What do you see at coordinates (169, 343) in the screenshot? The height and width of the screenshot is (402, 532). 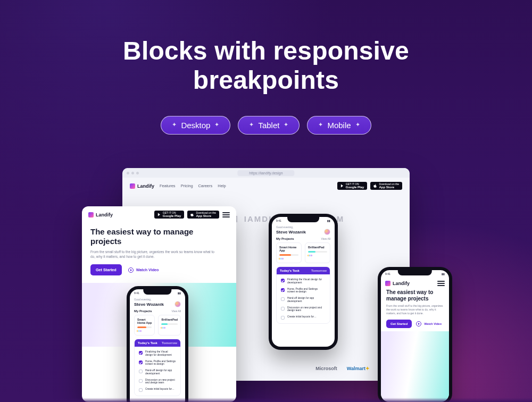 I see `tasks-tomorrow-label: Tomorrow` at bounding box center [169, 343].